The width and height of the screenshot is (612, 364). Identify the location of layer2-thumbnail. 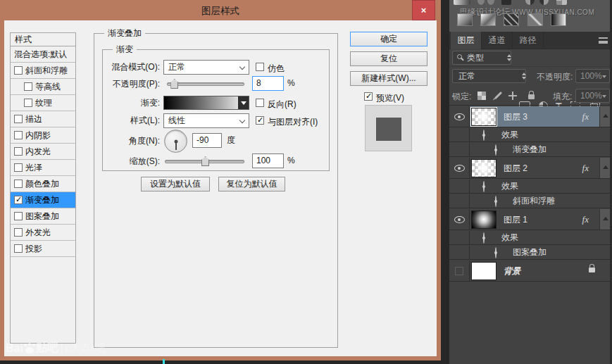
(484, 168).